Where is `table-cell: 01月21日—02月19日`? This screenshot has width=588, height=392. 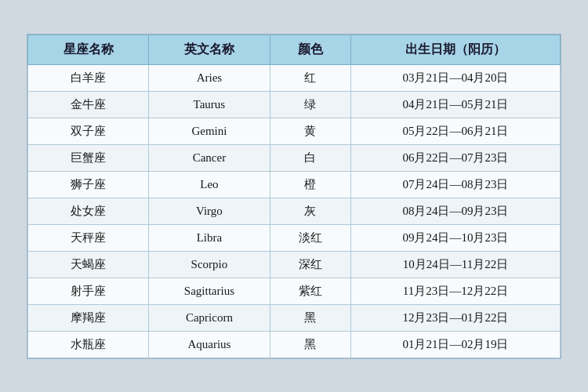 table-cell: 01月21日—02月19日 is located at coordinates (455, 344).